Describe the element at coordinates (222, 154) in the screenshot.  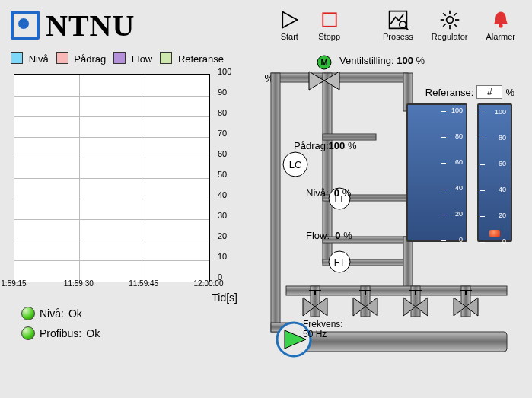
I see `y-tick: 60` at that location.